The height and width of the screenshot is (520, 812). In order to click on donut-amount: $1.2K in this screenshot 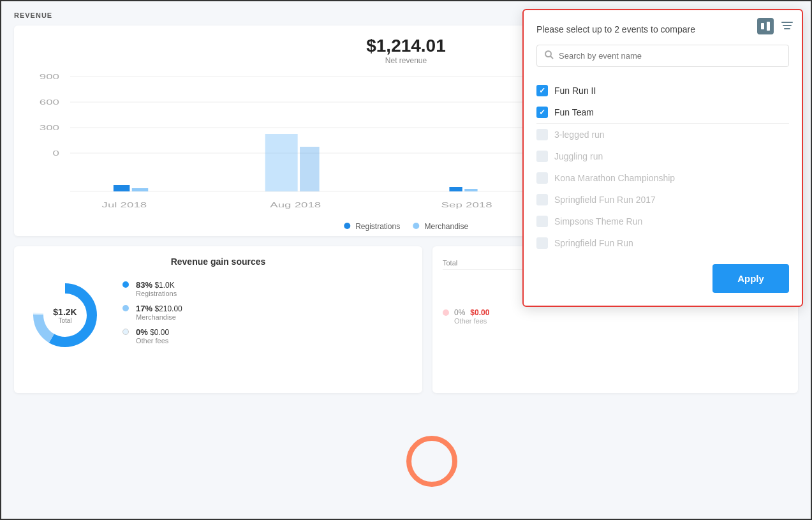, I will do `click(65, 312)`.